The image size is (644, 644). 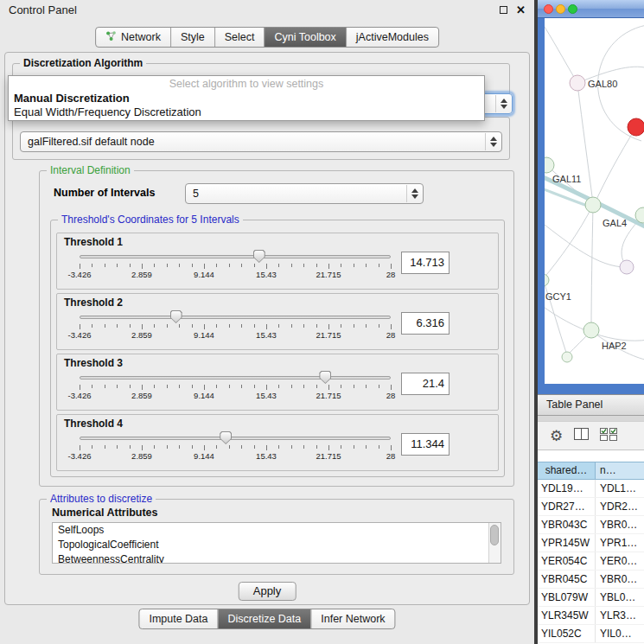 What do you see at coordinates (235, 335) in the screenshot?
I see `slider-tick-labels: -3.4262.8599.14415.4321.71528` at bounding box center [235, 335].